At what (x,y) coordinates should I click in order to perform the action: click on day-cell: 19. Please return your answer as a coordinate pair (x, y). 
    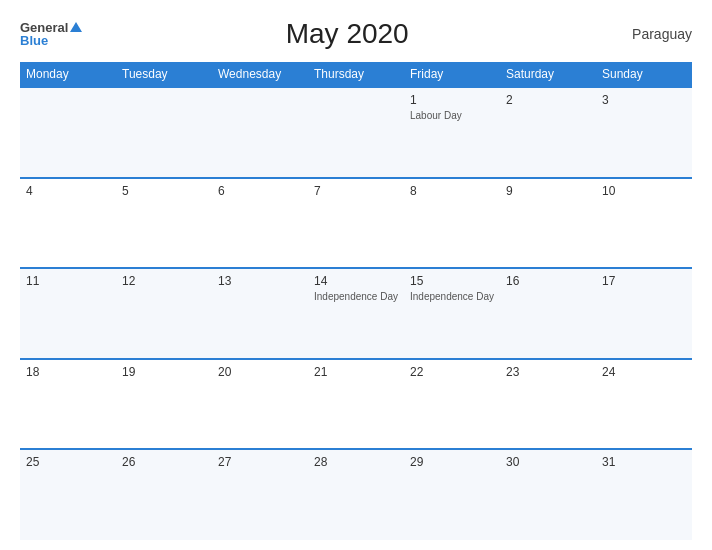
    Looking at the image, I should click on (164, 404).